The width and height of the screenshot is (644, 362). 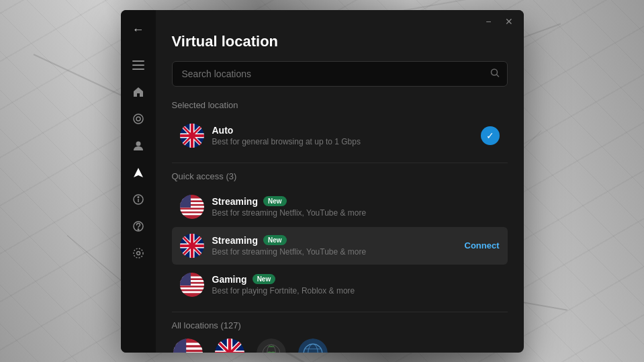 I want to click on sidebar: ←, so click(x=138, y=181).